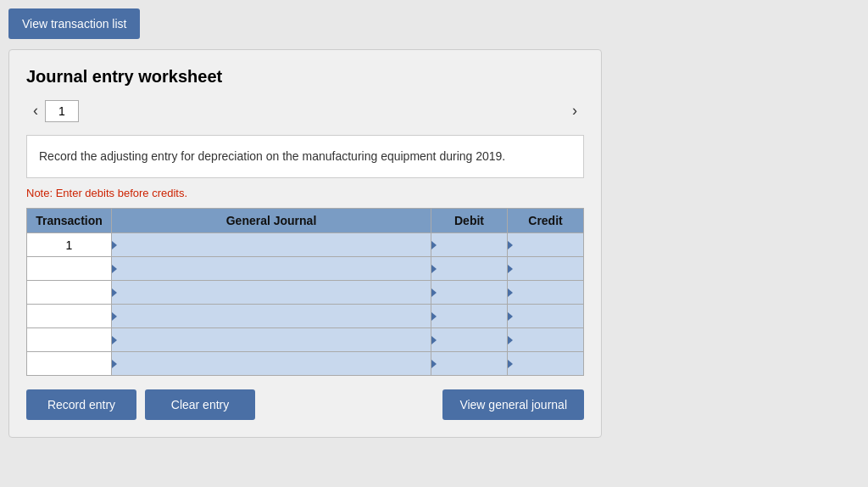  Describe the element at coordinates (271, 221) in the screenshot. I see `col-header-general-journal: General Journal` at that location.